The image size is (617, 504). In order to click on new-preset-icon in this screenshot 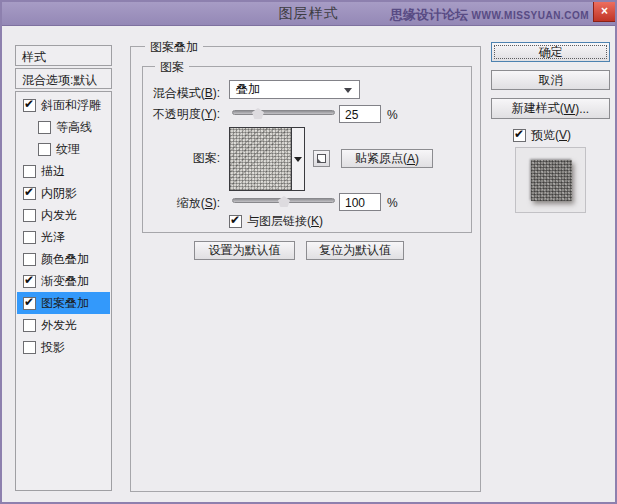, I will do `click(322, 158)`.